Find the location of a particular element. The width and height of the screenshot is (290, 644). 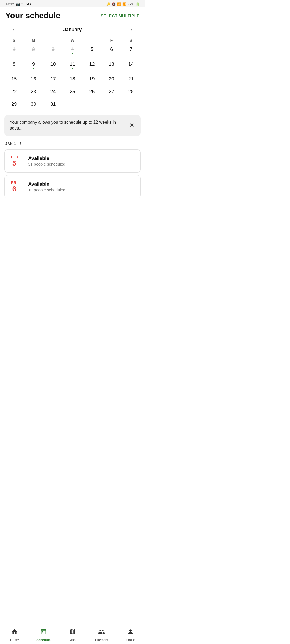

calendar: ‹ January › S M T W T F S 12345678910111… is located at coordinates (73, 67).